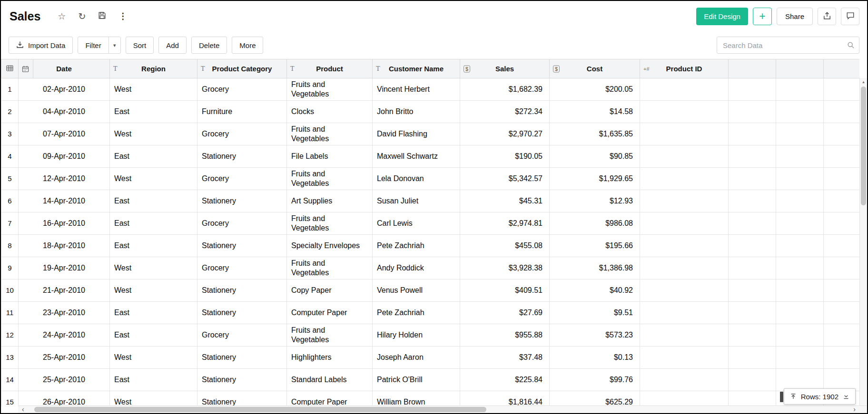  What do you see at coordinates (64, 268) in the screenshot?
I see `cell-date: 19-Apr-2010` at bounding box center [64, 268].